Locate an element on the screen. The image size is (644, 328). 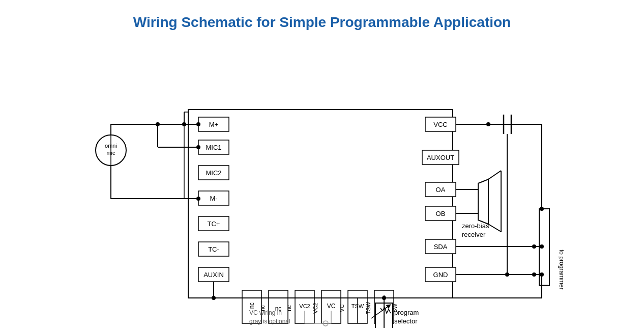
svg-text: MIC1 is located at coordinates (214, 148).